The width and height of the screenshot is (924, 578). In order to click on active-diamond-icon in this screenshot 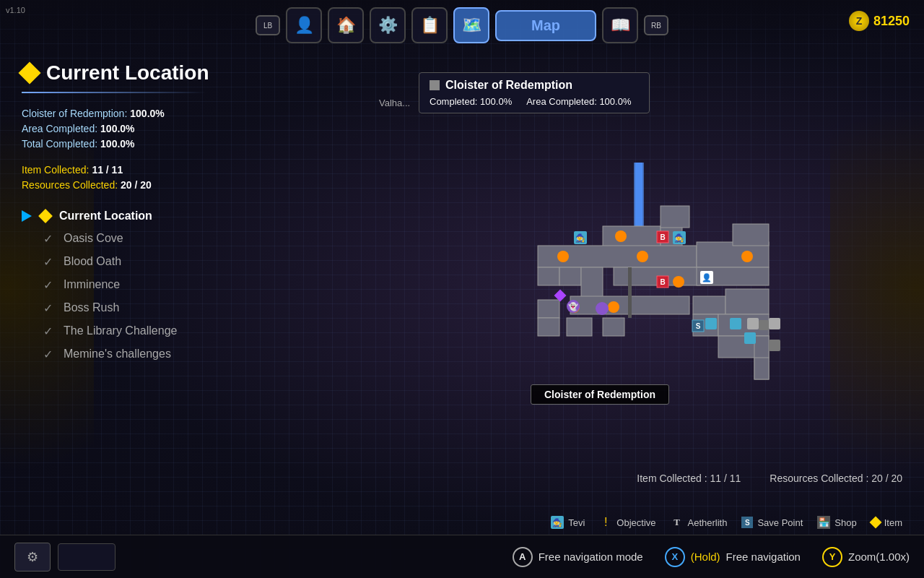, I will do `click(45, 216)`.